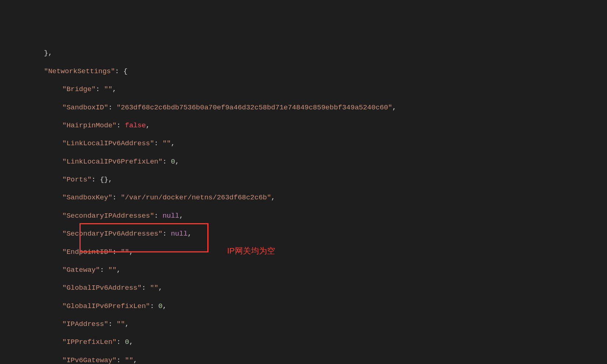 The image size is (607, 364). What do you see at coordinates (303, 162) in the screenshot?
I see `code-line: "LinkLocalIPv6PrefixLen": 0,` at bounding box center [303, 162].